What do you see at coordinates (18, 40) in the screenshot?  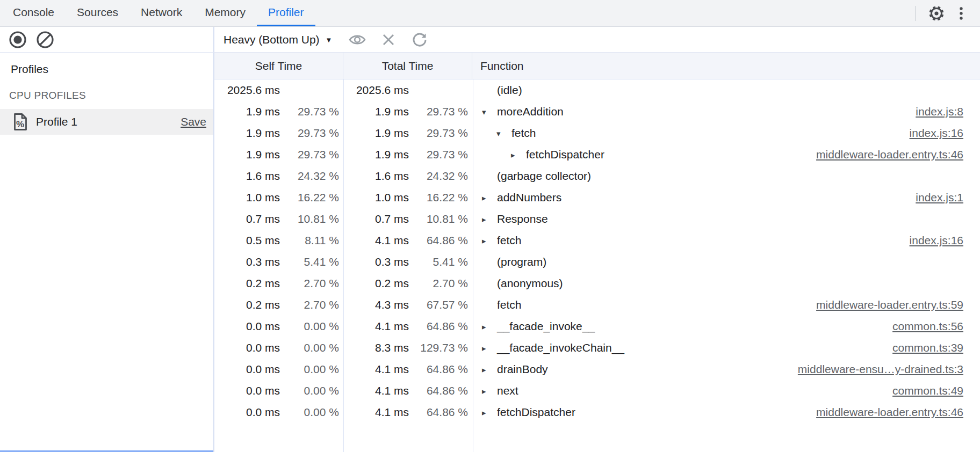 I see `record-button` at bounding box center [18, 40].